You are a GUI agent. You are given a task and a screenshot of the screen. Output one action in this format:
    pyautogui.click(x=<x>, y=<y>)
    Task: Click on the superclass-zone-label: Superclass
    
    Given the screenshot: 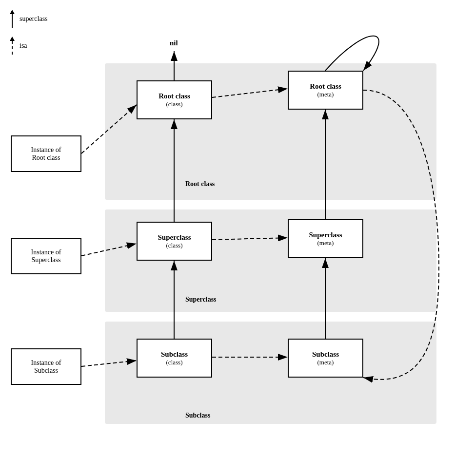 What is the action you would take?
    pyautogui.click(x=201, y=300)
    